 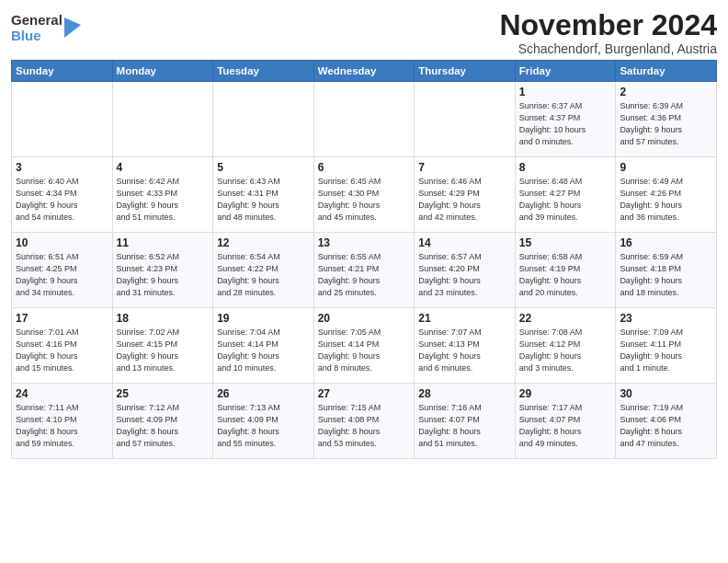 What do you see at coordinates (666, 346) in the screenshot?
I see `day-cell: 23Sunrise: 7:09 AM Sunset: 4:11 PM Dayli…` at bounding box center [666, 346].